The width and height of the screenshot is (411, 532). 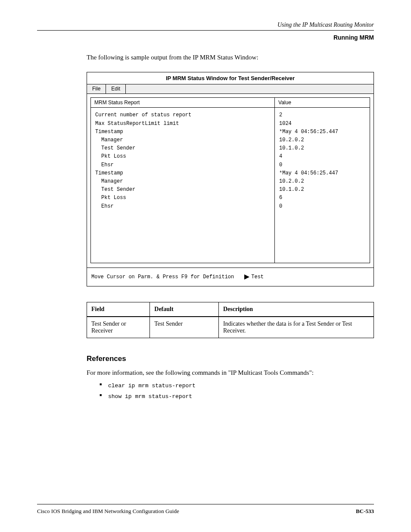 I want to click on defs-header: Field Default Description, so click(x=230, y=310).